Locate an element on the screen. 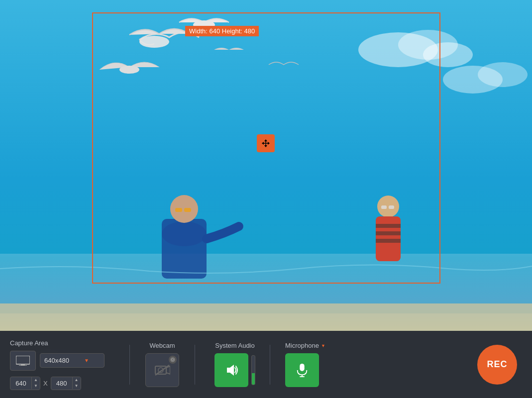 Image resolution: width=532 pixels, height=398 pixels. webcam-gear-icon is located at coordinates (173, 360).